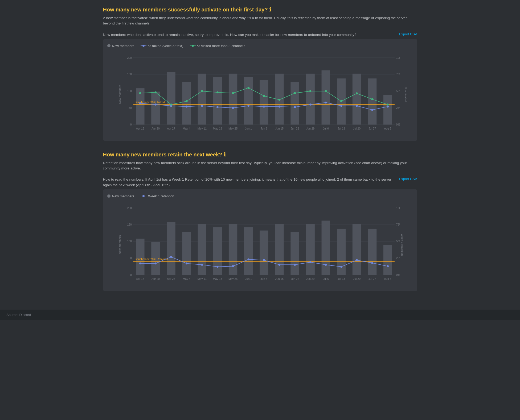 Image resolution: width=520 pixels, height=420 pixels. Describe the element at coordinates (408, 34) in the screenshot. I see `export-csv-link-1: Export CSV` at that location.